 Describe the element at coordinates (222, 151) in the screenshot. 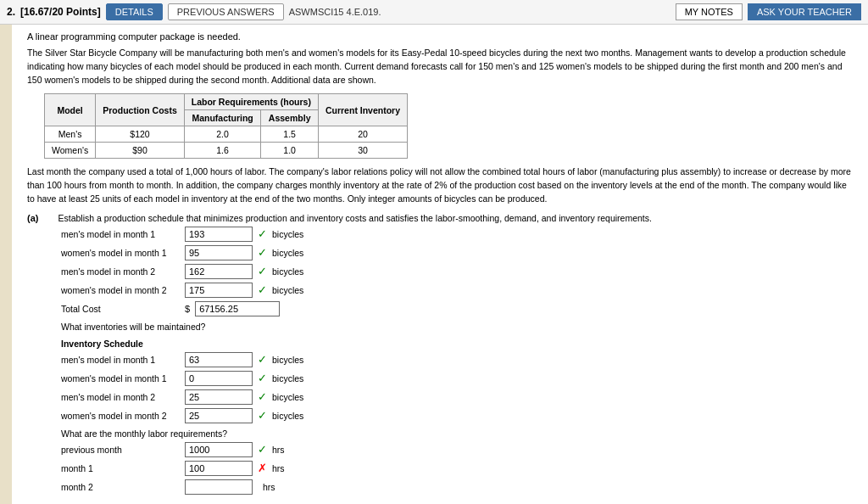

I see `cell-manufacturing: 1.6` at that location.